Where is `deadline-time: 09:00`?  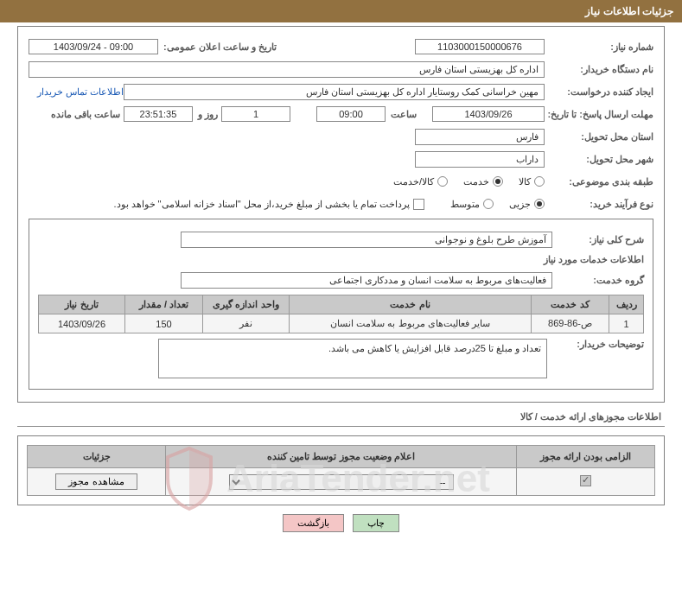
deadline-time: 09:00 is located at coordinates (351, 114).